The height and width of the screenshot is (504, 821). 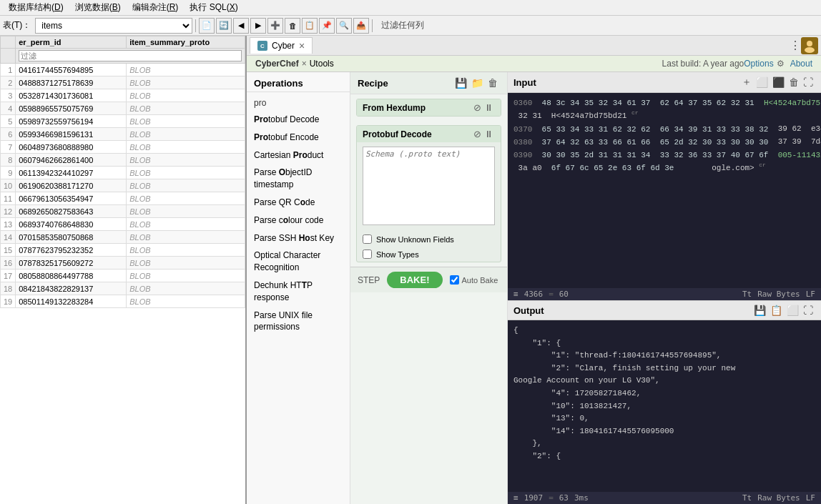 I want to click on show-types-checkbox, so click(x=368, y=255).